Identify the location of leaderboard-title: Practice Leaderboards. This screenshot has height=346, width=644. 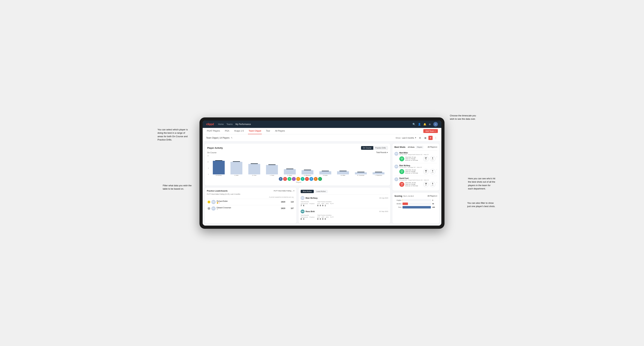
(217, 191).